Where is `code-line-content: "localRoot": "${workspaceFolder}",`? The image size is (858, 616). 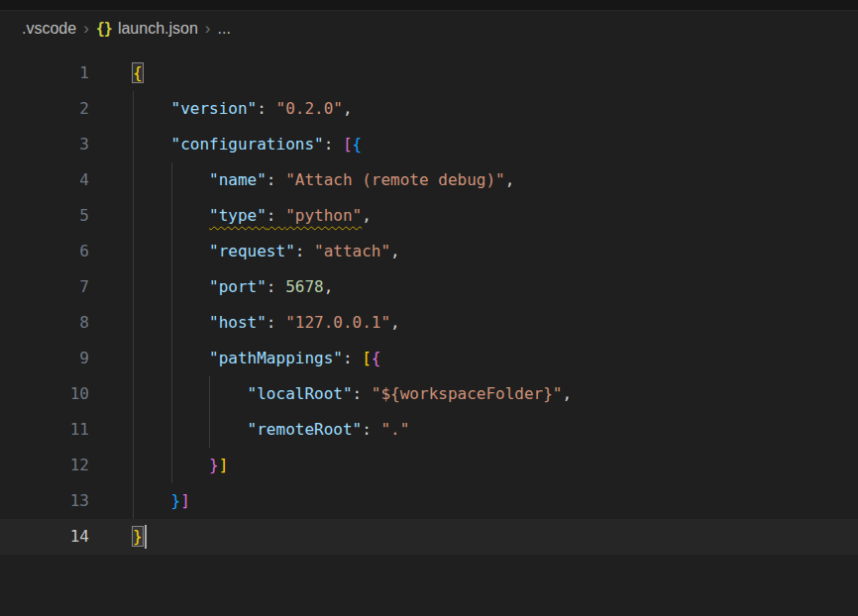 code-line-content: "localRoot": "${workspaceFolder}", is located at coordinates (331, 394).